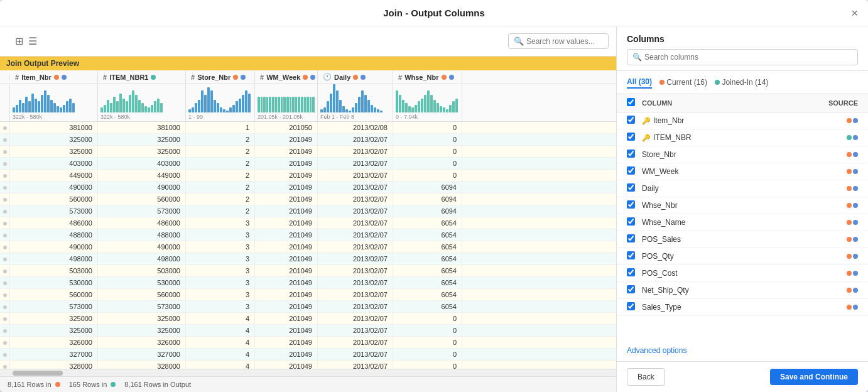  I want to click on list-icon: ☰, so click(33, 41).